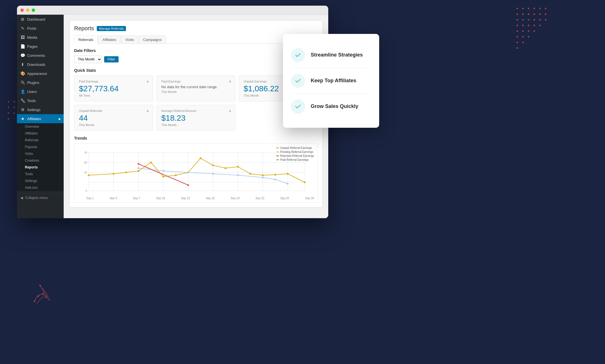 The width and height of the screenshot is (605, 364). I want to click on x-label-sep4: Sep 4, so click(113, 198).